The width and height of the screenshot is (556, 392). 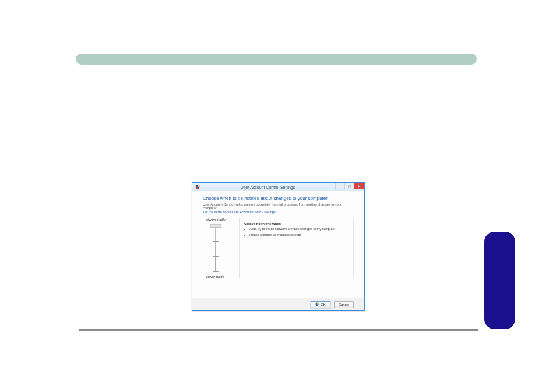 What do you see at coordinates (296, 232) in the screenshot?
I see `description-list: Apps try to install software or make cha…` at bounding box center [296, 232].